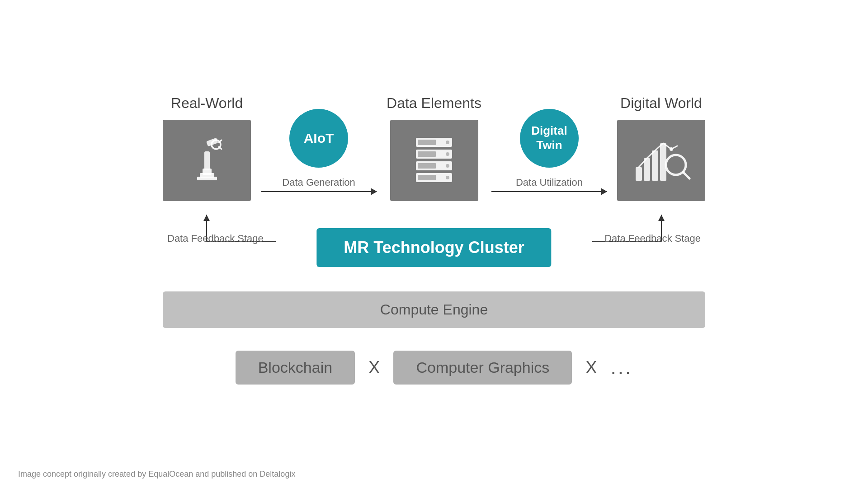  I want to click on digital-world-box, so click(661, 160).